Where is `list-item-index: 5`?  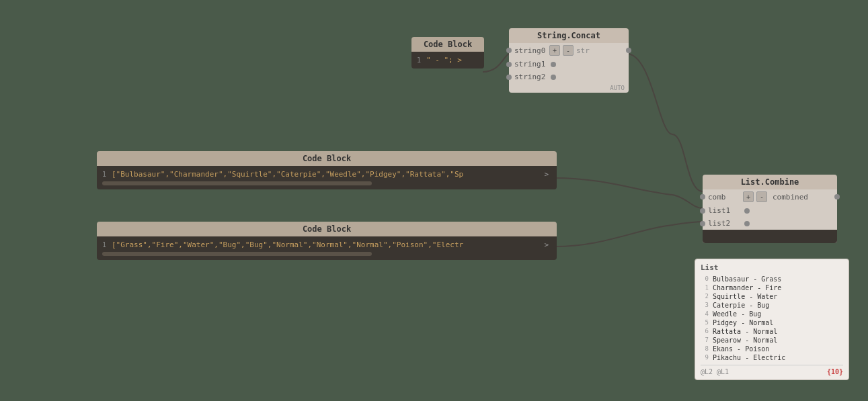
list-item-index: 5 is located at coordinates (705, 322).